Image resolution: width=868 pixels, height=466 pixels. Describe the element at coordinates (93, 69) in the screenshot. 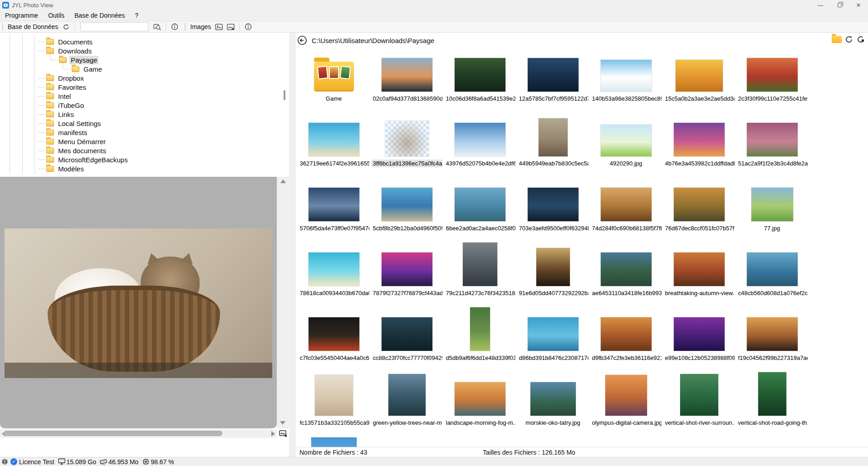

I see `tree-item-label: Game` at that location.